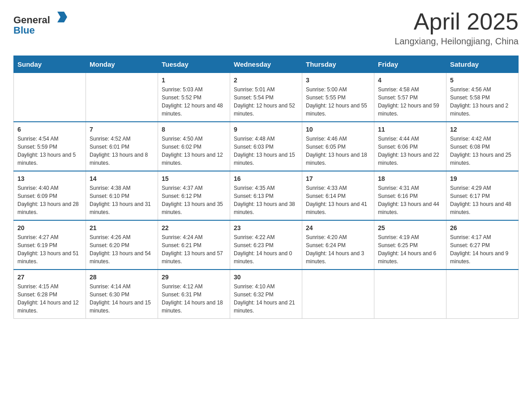 This screenshot has width=532, height=411. I want to click on logo-svg: General Blue, so click(43, 22).